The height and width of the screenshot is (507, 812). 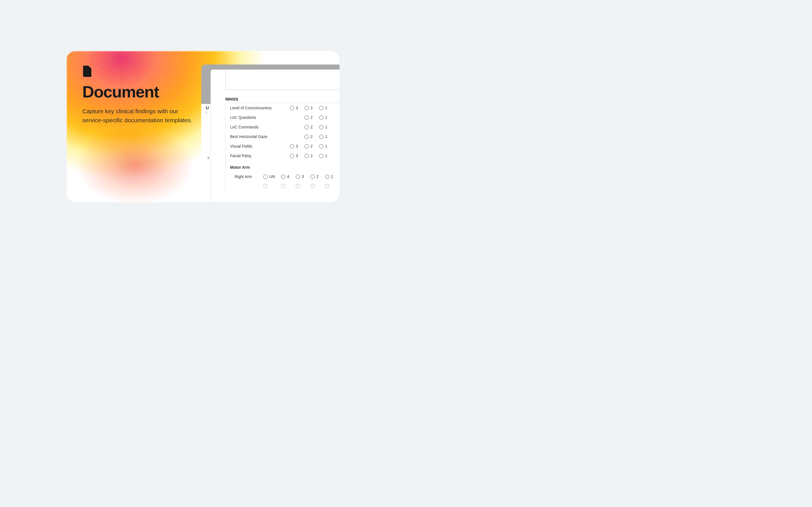 What do you see at coordinates (260, 117) in the screenshot?
I see `row-label: LoC Questions` at bounding box center [260, 117].